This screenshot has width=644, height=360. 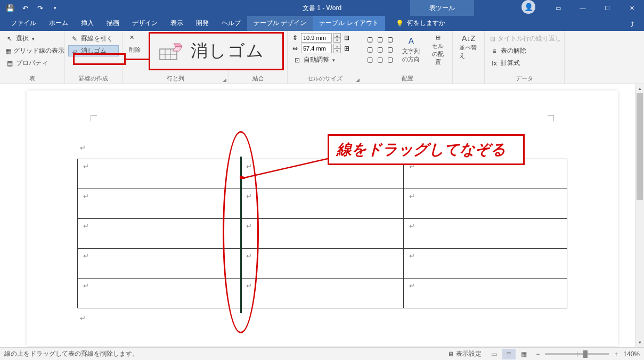 I want to click on redo-button: ↷, so click(x=40, y=8).